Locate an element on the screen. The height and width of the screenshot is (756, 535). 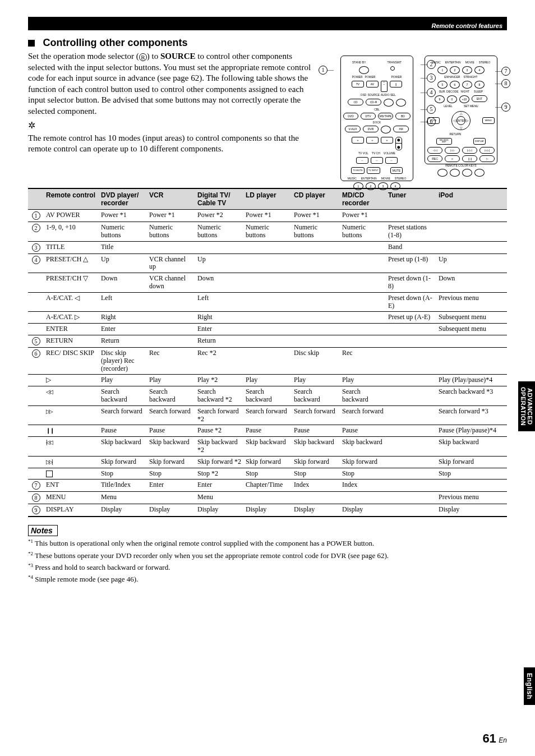
cell: Pause *2 is located at coordinates (219, 431).